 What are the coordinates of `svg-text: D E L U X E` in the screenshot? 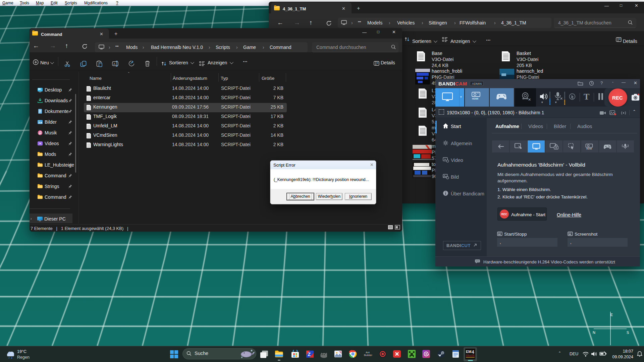 It's located at (470, 355).